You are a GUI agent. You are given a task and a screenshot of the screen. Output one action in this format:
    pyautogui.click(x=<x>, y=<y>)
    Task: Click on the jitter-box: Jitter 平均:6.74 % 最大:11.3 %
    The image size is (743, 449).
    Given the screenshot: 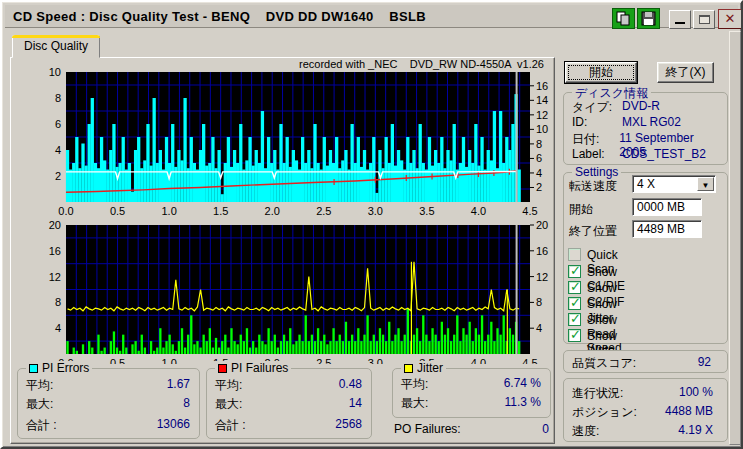 What is the action you would take?
    pyautogui.click(x=472, y=393)
    